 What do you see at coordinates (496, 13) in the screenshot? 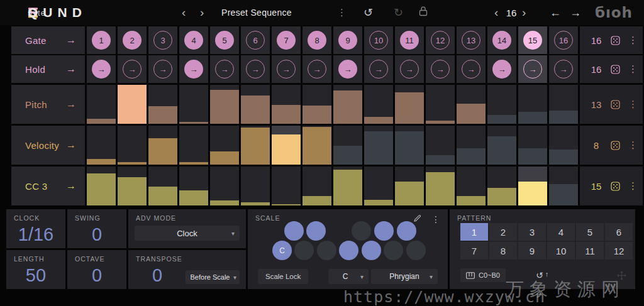
I see `page-prev-button: ‹` at bounding box center [496, 13].